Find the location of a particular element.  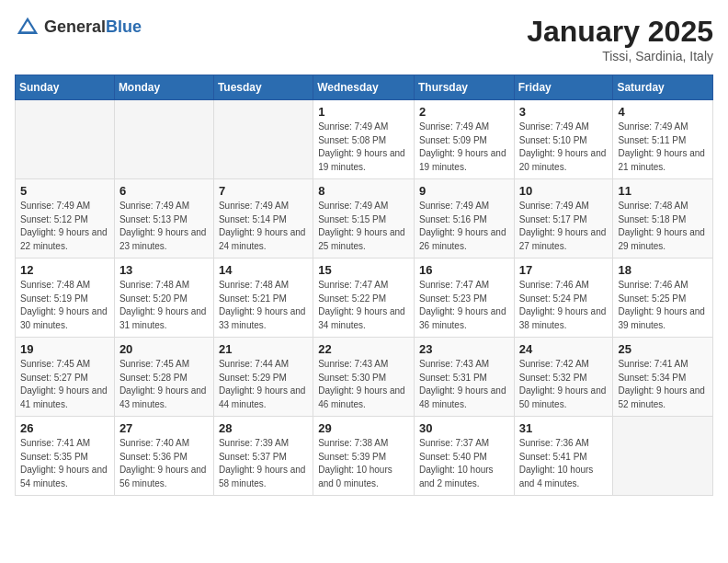

day-number: 28 is located at coordinates (263, 429).